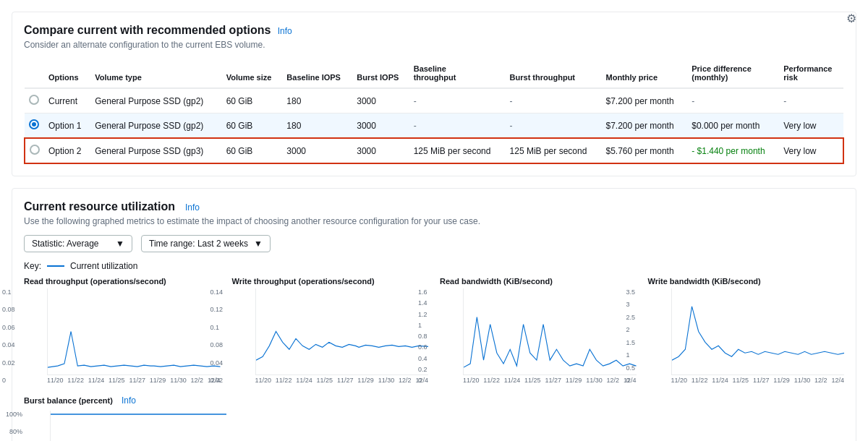 This screenshot has width=868, height=441. What do you see at coordinates (35, 101) in the screenshot?
I see `radio-current` at bounding box center [35, 101].